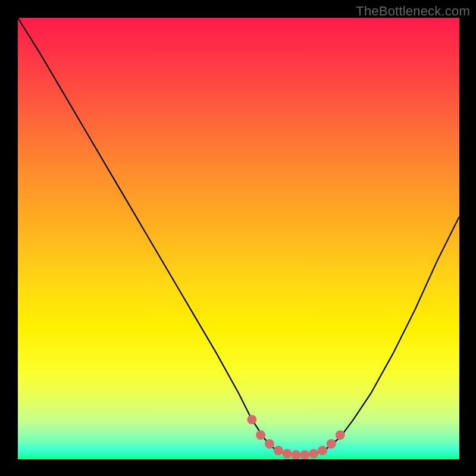 Image resolution: width=476 pixels, height=476 pixels. What do you see at coordinates (296, 437) in the screenshot?
I see `highlight-dots` at bounding box center [296, 437].